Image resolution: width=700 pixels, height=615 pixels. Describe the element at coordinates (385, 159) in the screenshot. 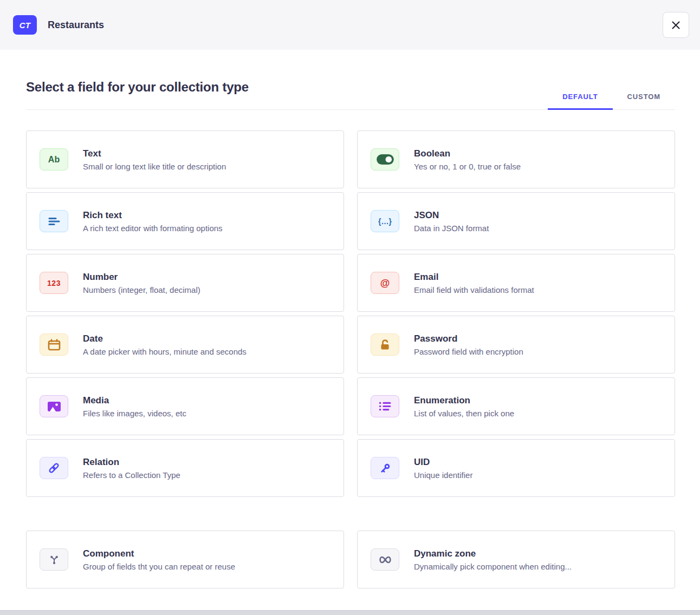

I see `boolean-toggle-icon` at that location.